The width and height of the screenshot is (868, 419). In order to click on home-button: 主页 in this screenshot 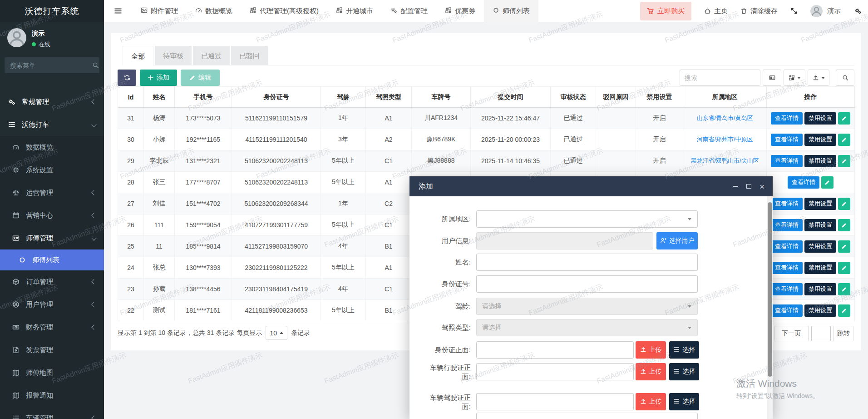, I will do `click(716, 11)`.